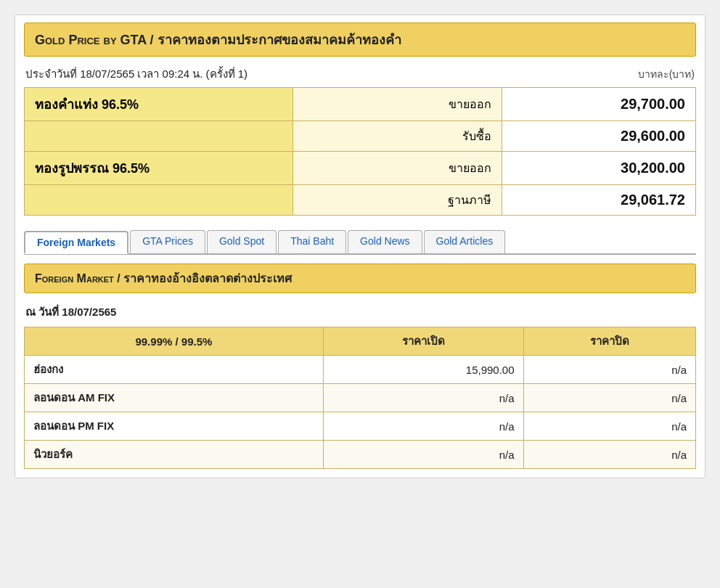 This screenshot has width=720, height=588. I want to click on col-open: ราคาเปิด, so click(423, 341).